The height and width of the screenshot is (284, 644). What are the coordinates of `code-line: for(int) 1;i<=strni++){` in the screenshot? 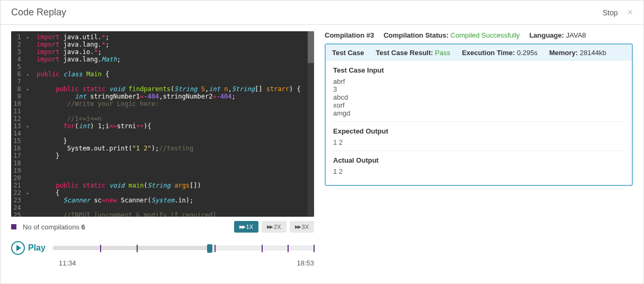 It's located at (174, 126).